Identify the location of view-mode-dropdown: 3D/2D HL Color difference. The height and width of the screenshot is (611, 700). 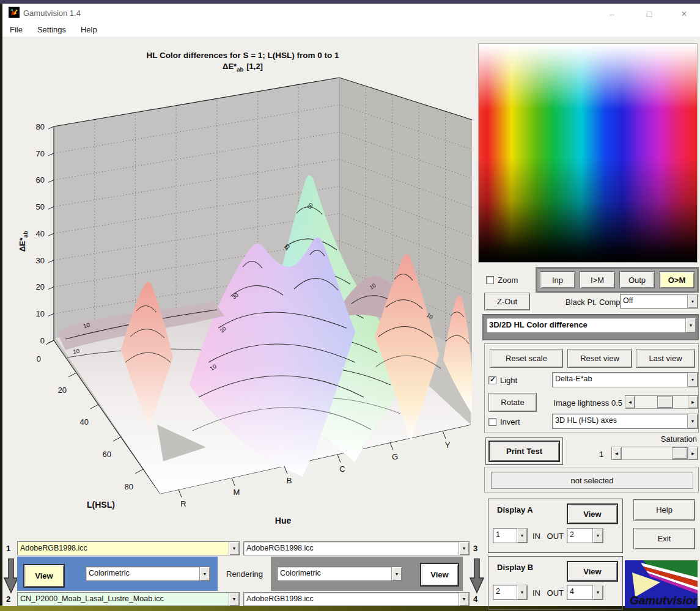
(591, 325).